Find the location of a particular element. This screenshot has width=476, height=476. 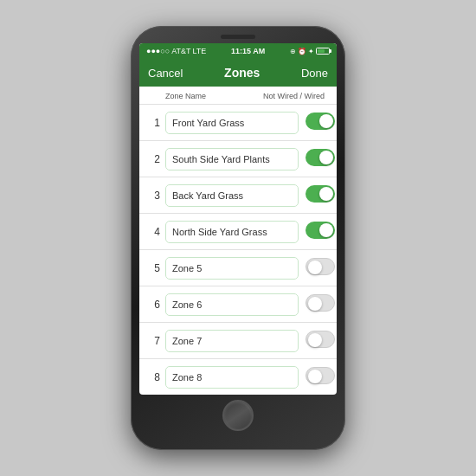

battery-fill is located at coordinates (321, 51).